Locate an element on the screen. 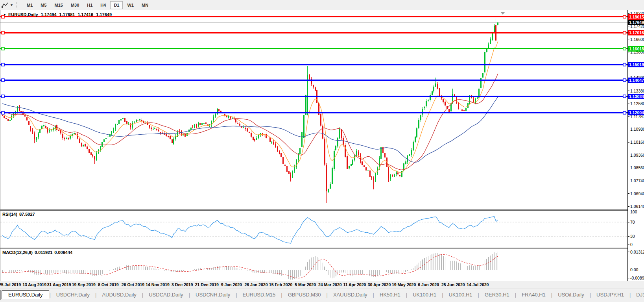  rsi-label: RSI(14)87.5027 is located at coordinates (20, 214).